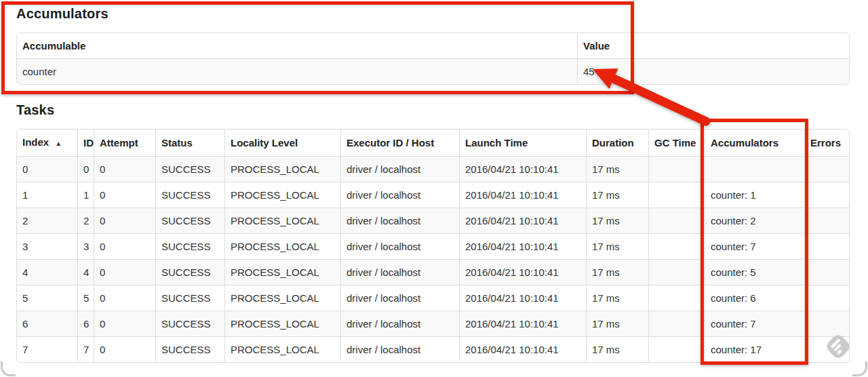 The width and height of the screenshot is (868, 377). Describe the element at coordinates (434, 195) in the screenshot. I see `task-row: 110SUCCESSPROCESS_LOCALdriver / localhos…` at that location.